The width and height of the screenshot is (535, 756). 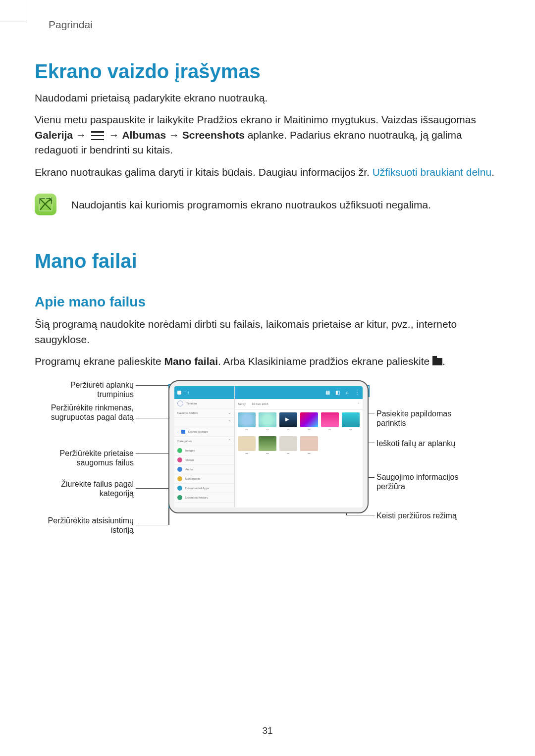 What do you see at coordinates (204, 404) in the screenshot?
I see `row-timeline: Timeline` at bounding box center [204, 404].